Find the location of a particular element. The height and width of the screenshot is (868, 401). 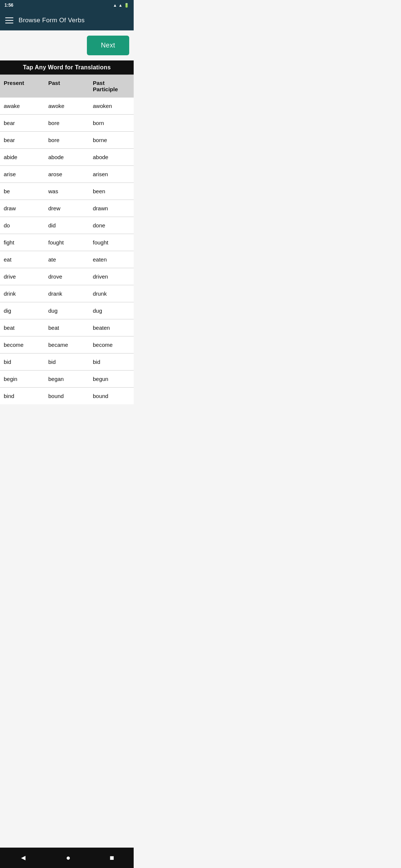

header-past: Past is located at coordinates (67, 86).